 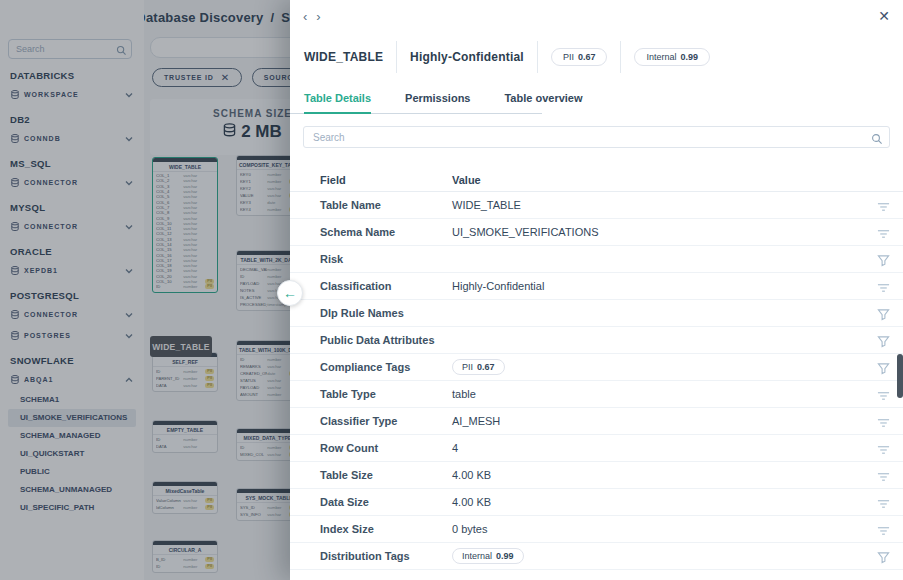 What do you see at coordinates (596, 206) in the screenshot?
I see `table-row: Table NameWIDE_TABLE` at bounding box center [596, 206].